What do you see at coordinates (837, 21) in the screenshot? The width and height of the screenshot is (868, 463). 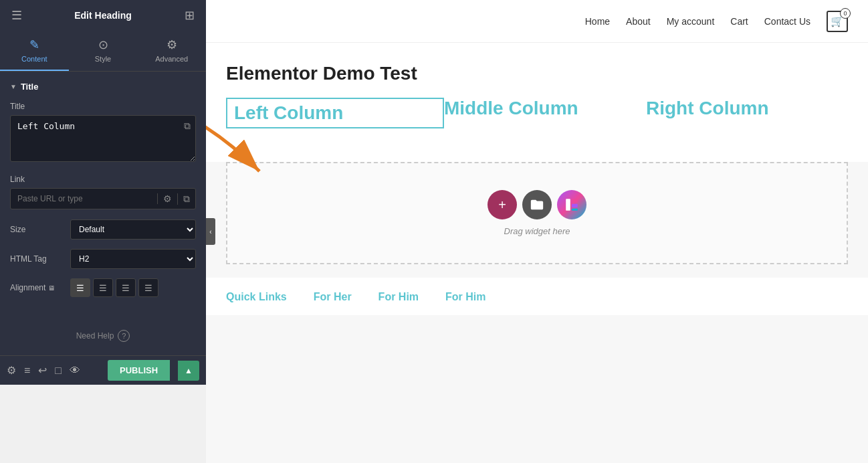 I see `cart-icon: 🛒 0` at bounding box center [837, 21].